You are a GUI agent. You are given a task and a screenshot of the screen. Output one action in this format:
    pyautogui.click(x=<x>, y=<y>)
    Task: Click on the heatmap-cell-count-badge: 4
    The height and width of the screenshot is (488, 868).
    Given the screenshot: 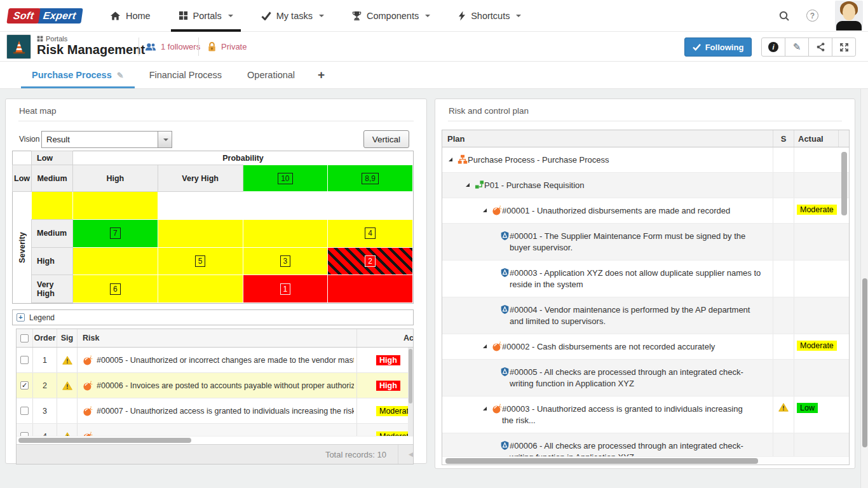 What is the action you would take?
    pyautogui.click(x=370, y=233)
    